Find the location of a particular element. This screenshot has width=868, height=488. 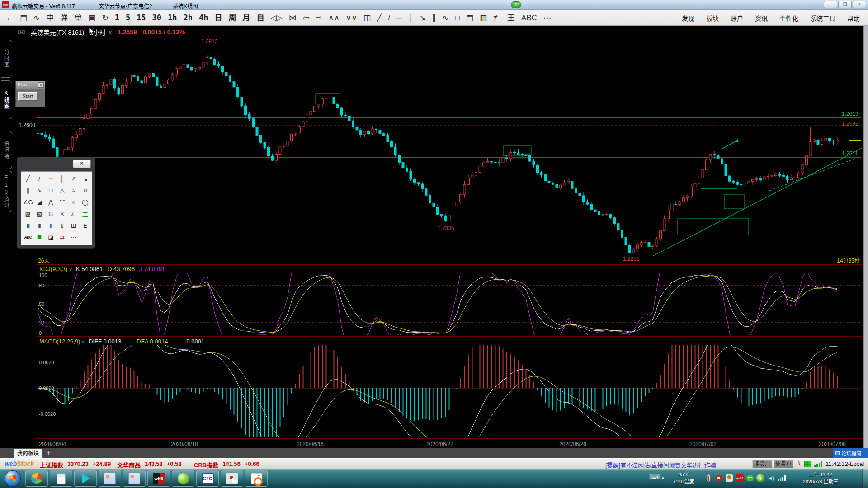

menu-system-tools: 系统工具 is located at coordinates (823, 18).